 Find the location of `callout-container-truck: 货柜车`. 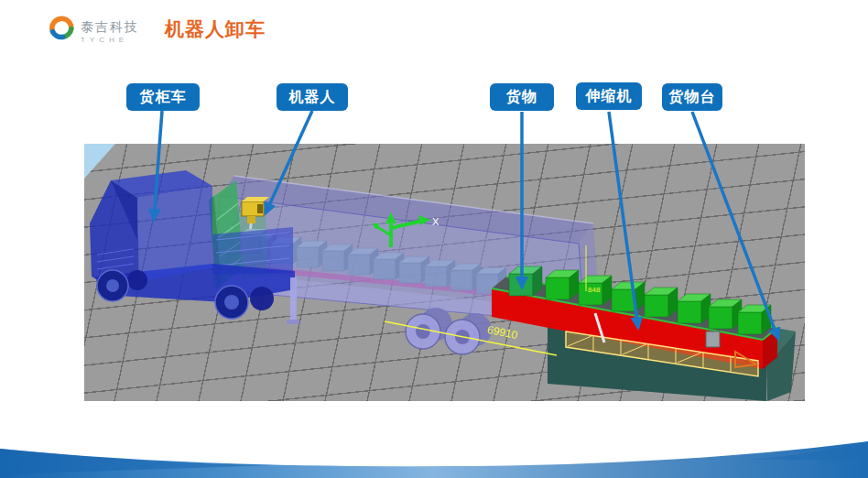

callout-container-truck: 货柜车 is located at coordinates (163, 97).